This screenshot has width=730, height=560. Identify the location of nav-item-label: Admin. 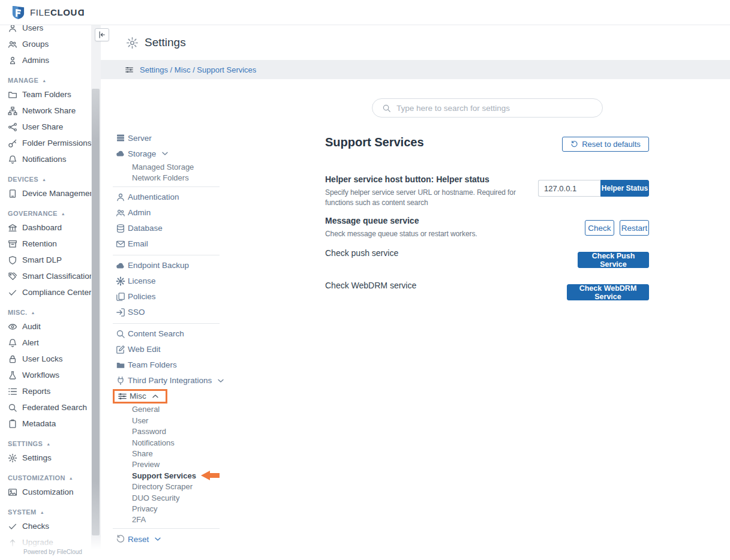
(139, 212).